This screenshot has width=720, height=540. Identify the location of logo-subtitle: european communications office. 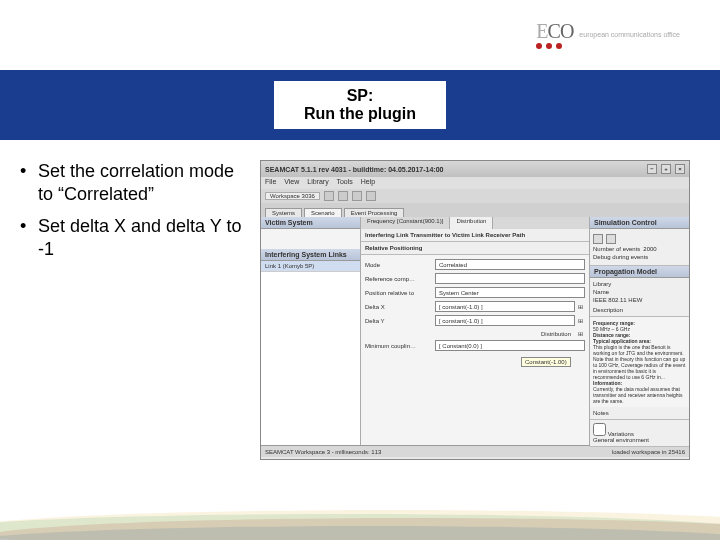
(630, 34).